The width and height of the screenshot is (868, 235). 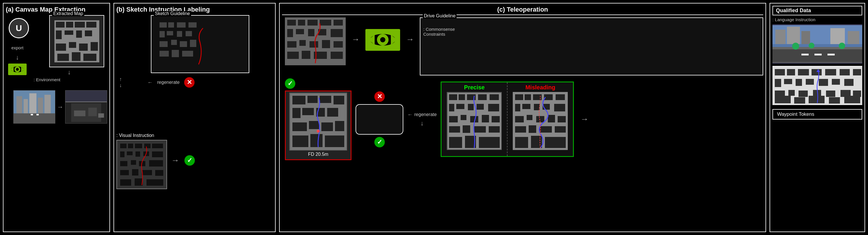 I want to click on regen-row-b: ← regenerate ✕, so click(x=171, y=82).